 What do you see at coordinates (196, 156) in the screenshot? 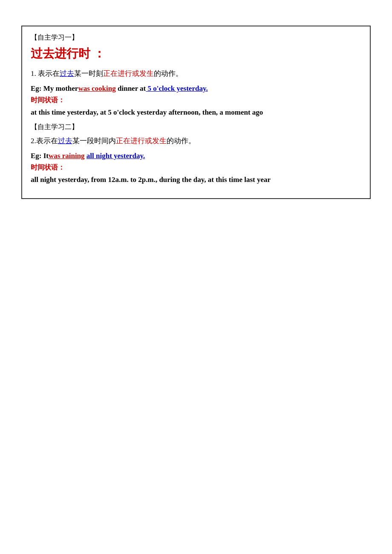
I see `eg2-line: Eg: Itwas raining all night yesterday.` at bounding box center [196, 156].